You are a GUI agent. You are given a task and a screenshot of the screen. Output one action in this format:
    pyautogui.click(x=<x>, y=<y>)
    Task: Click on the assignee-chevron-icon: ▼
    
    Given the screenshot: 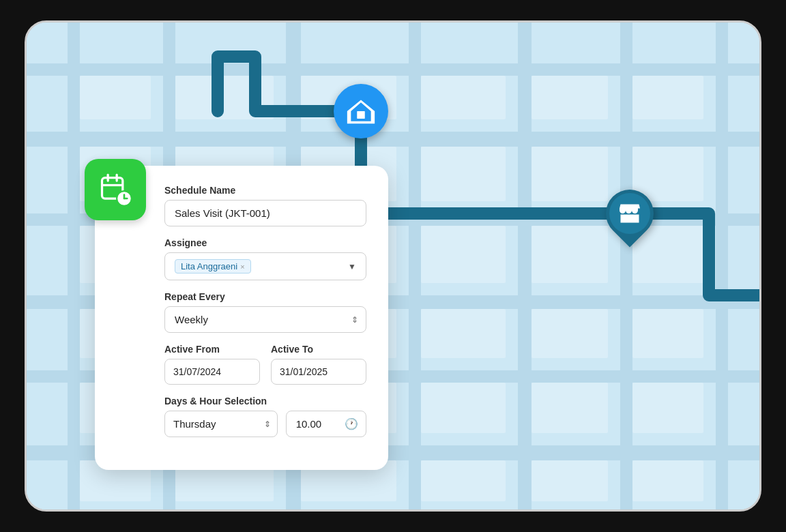 What is the action you would take?
    pyautogui.click(x=352, y=267)
    